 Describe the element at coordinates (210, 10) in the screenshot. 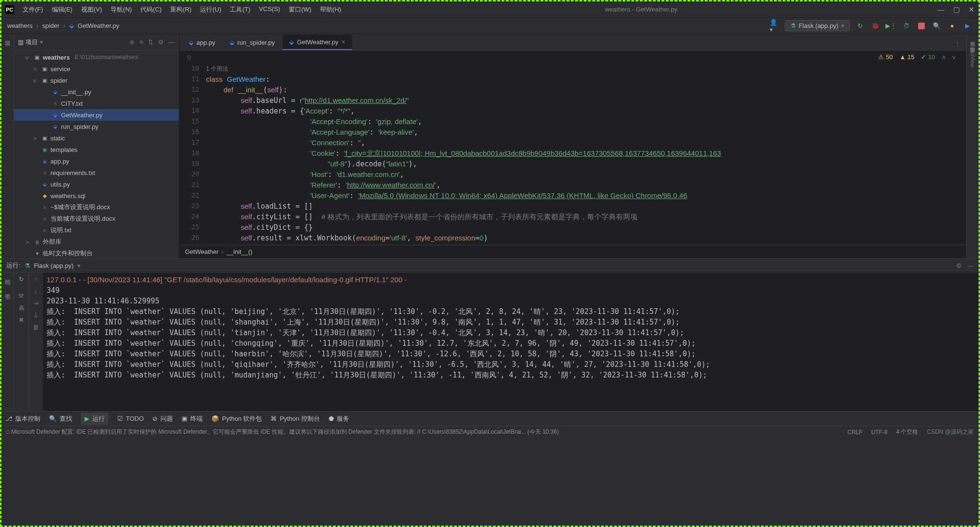

I see `menu-run: 运行(U)` at that location.